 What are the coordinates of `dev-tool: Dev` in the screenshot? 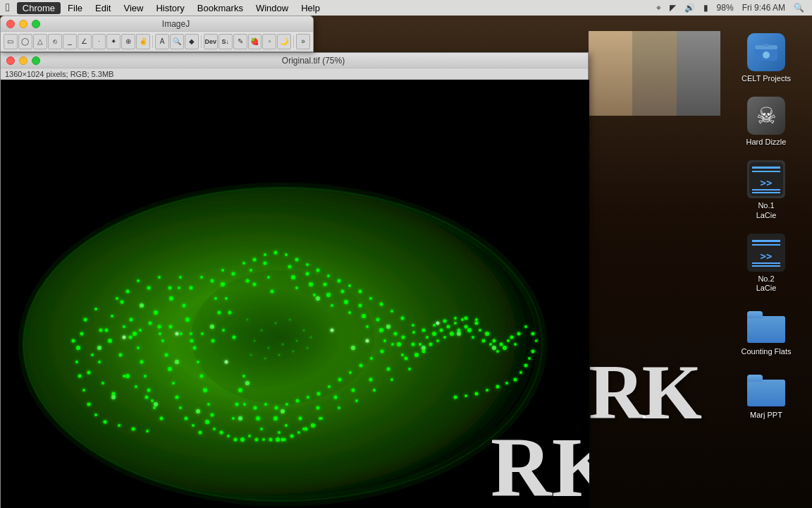 It's located at (211, 42).